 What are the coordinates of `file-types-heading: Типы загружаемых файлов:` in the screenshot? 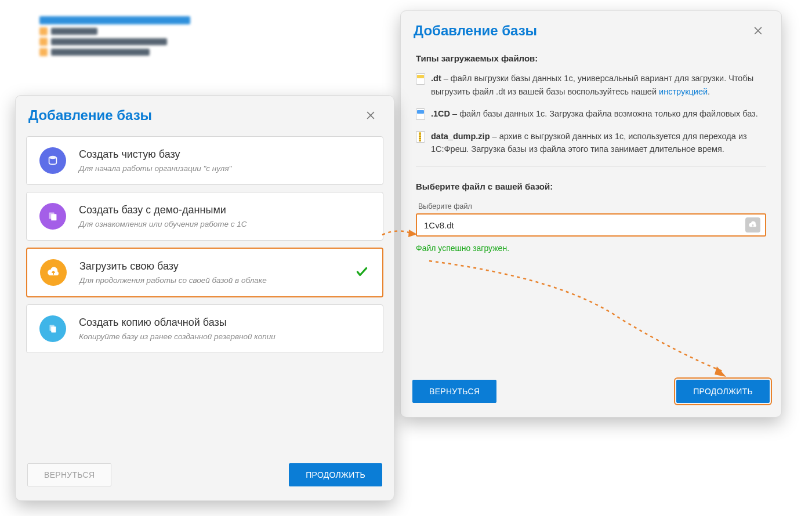 It's located at (591, 58).